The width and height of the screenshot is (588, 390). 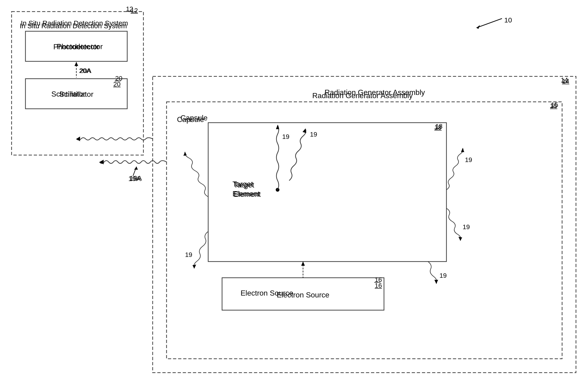 I want to click on ref-19A-label: 19A, so click(x=135, y=179).